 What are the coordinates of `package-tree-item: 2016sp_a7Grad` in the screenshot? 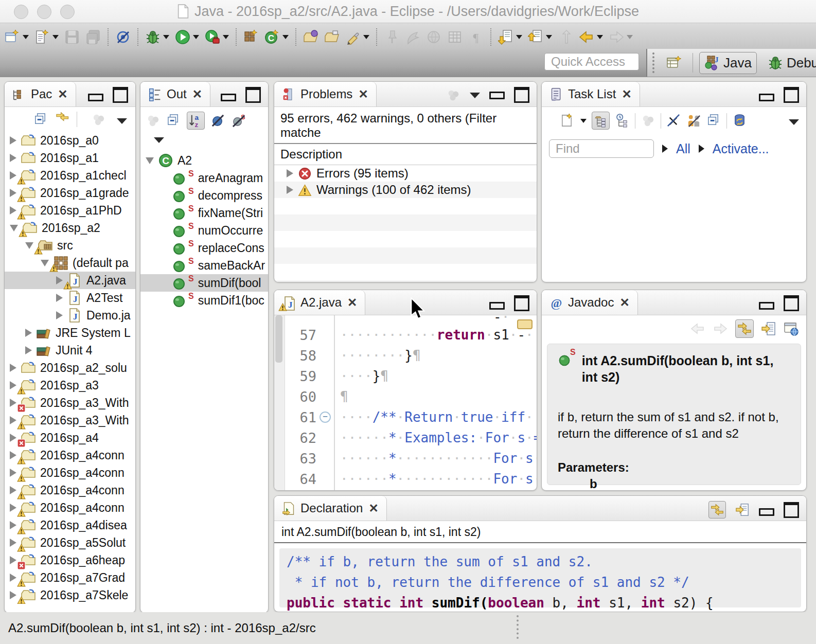 It's located at (70, 578).